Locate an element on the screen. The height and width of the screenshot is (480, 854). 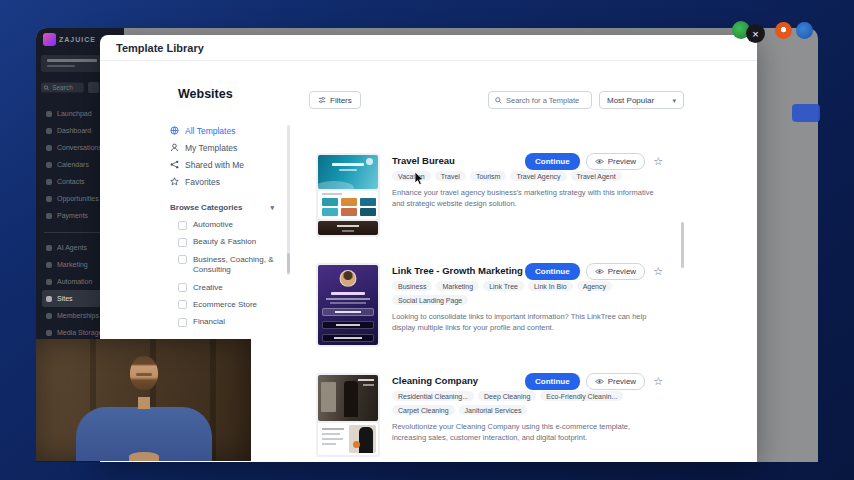
sidebar-item-label: Calendars is located at coordinates (73, 164).